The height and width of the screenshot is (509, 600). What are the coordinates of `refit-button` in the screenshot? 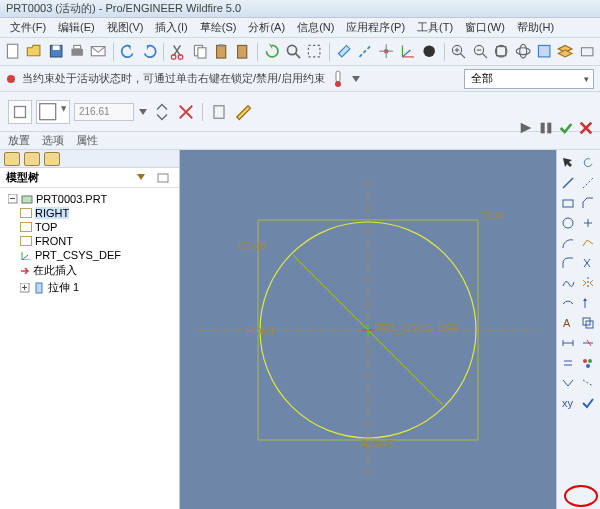 It's located at (501, 52).